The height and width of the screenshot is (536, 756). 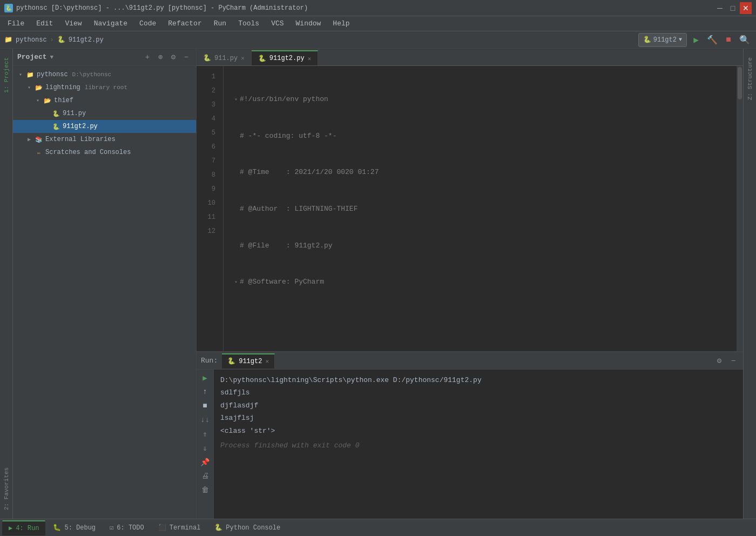 What do you see at coordinates (205, 392) in the screenshot?
I see `run-step-over-button: ↑` at bounding box center [205, 392].